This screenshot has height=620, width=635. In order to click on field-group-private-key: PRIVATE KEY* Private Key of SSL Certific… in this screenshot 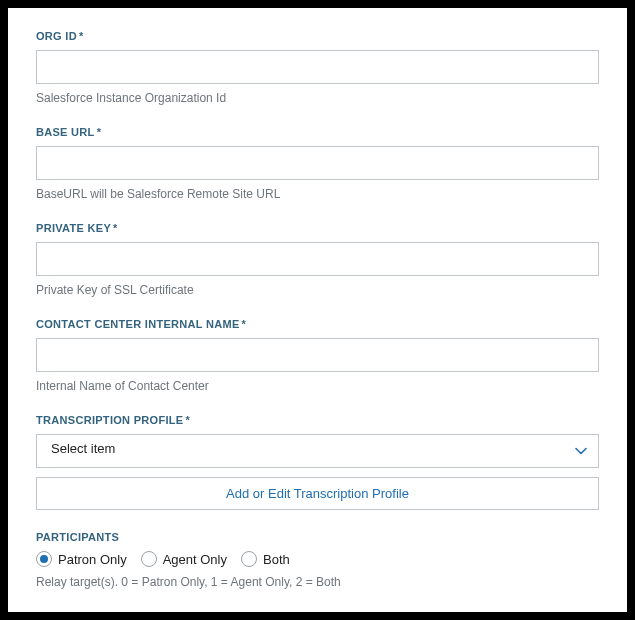, I will do `click(318, 260)`.